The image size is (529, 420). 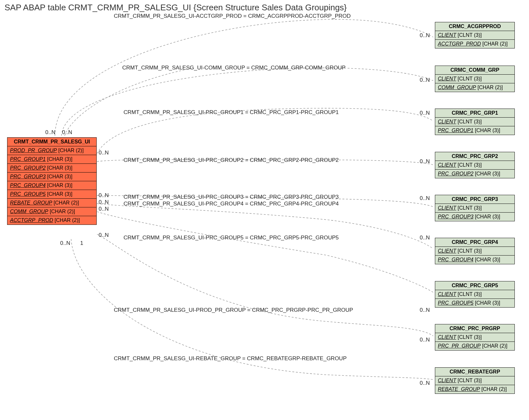 What do you see at coordinates (234, 68) in the screenshot?
I see `rel-label: CRMT_CRMM_PR_SALESG_UI-COMM_GROUP = CRMC…` at bounding box center [234, 68].